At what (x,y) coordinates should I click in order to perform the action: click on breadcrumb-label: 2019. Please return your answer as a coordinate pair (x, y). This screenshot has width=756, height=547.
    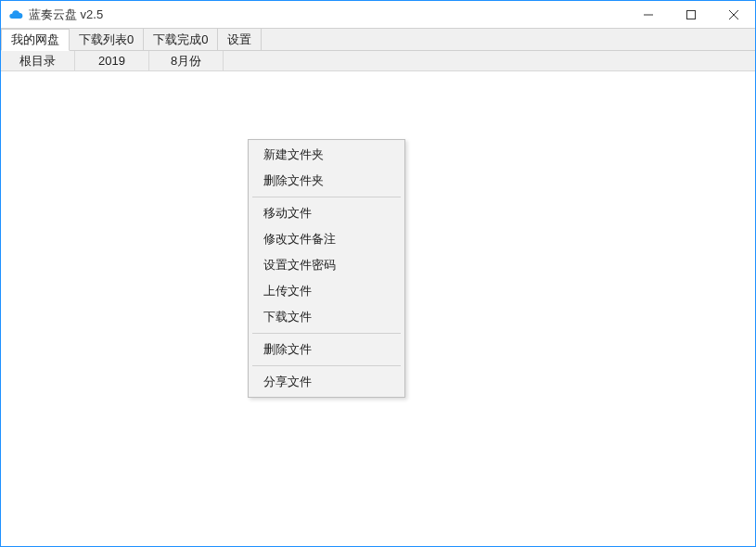
    Looking at the image, I should click on (111, 61).